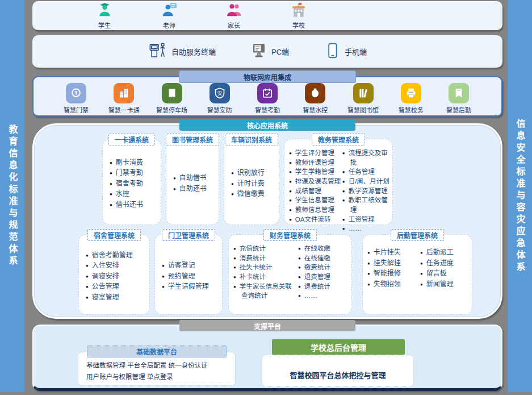 This screenshot has width=532, height=395. Describe the element at coordinates (104, 11) in the screenshot. I see `student-icon` at that location.